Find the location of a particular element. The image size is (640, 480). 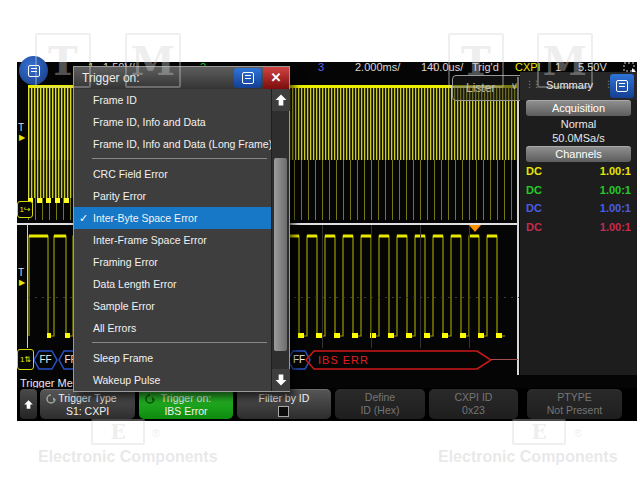

dialog-item: Inter-Frame Space Error is located at coordinates (172, 240).